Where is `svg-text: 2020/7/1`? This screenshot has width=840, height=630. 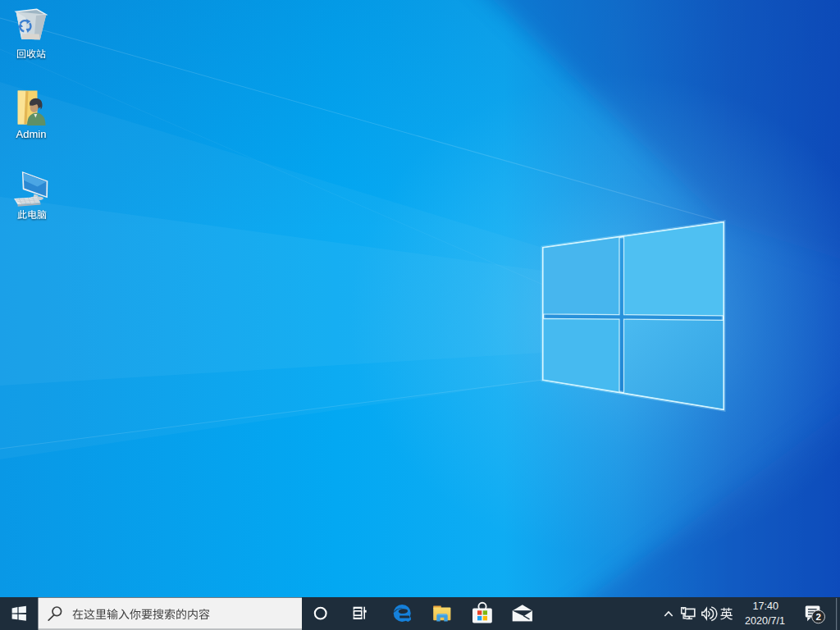
svg-text: 2020/7/1 is located at coordinates (765, 621).